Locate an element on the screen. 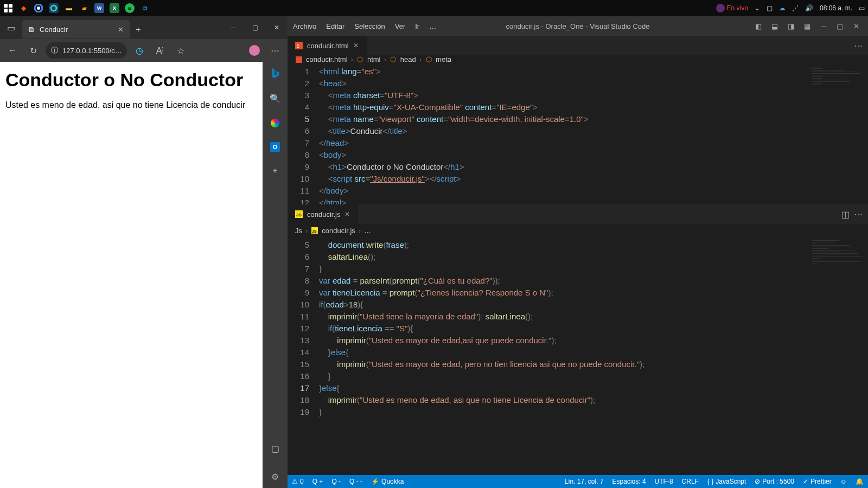 The image size is (868, 488). status-line-col: Lín. 17, col. 7 is located at coordinates (584, 481).